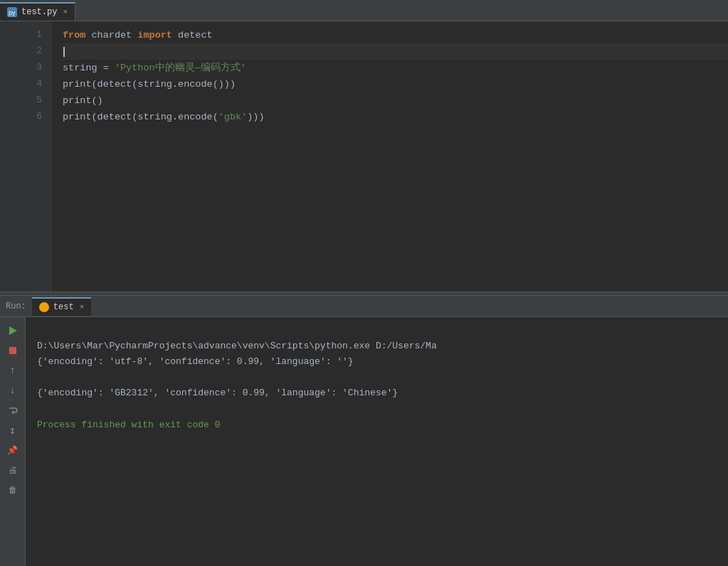  Describe the element at coordinates (141, 117) in the screenshot. I see `code-text: print(detect(string.encode(` at that location.